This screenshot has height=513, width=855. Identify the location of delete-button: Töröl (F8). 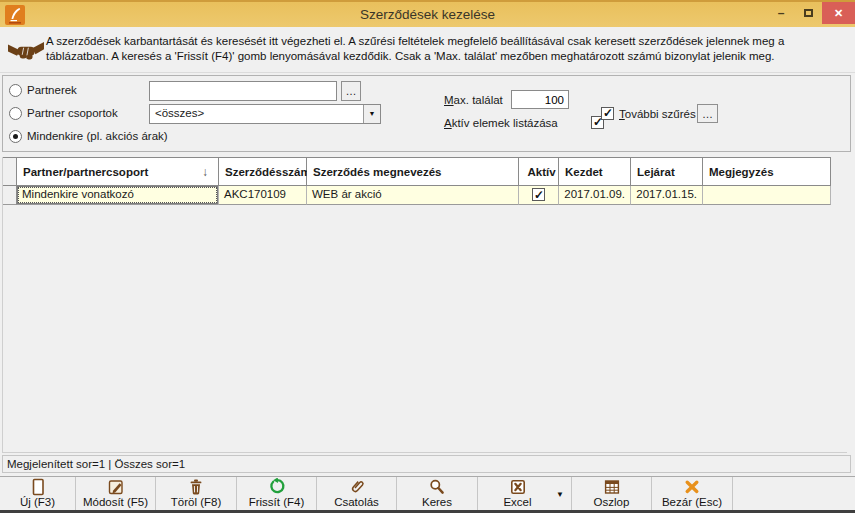
(196, 494).